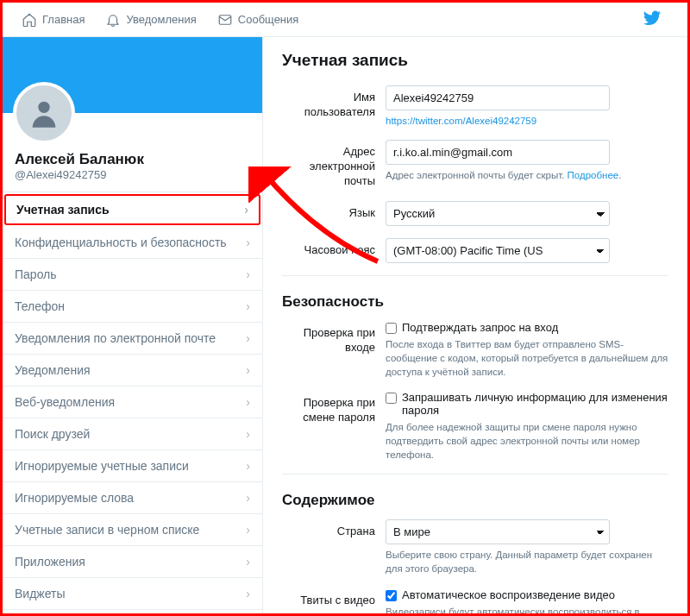  I want to click on video-help: Видеозаписи будут автоматически воспроиз…, so click(527, 609).